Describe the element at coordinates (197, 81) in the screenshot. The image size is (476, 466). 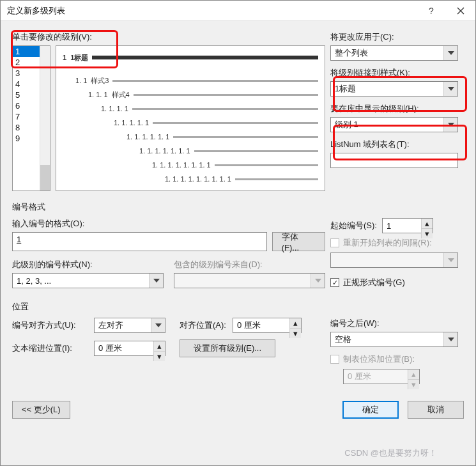
I see `preview-line: 1. 1样式3` at that location.